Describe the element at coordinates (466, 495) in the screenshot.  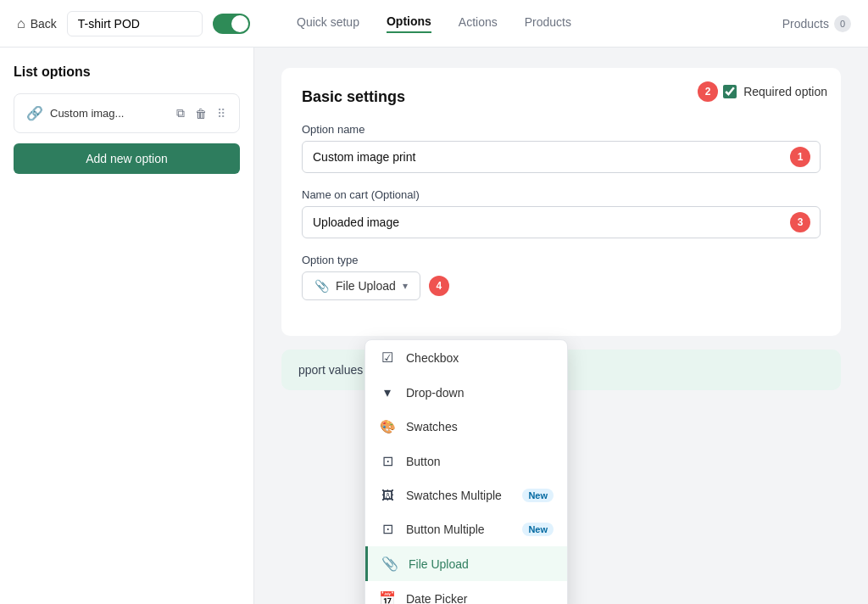
I see `dropdown-item-swatches-multiple: 🖼 Swatches Multiple New` at that location.